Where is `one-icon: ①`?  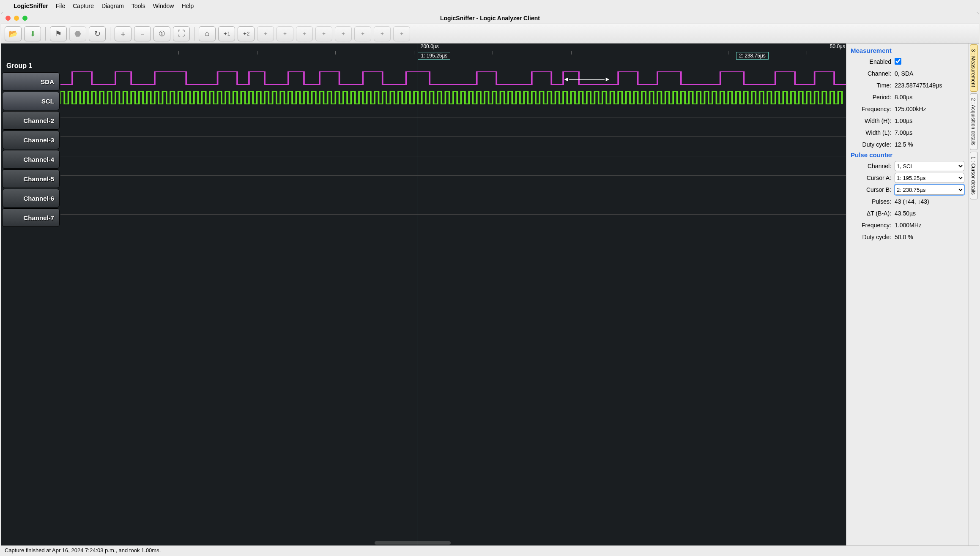 one-icon: ① is located at coordinates (162, 34).